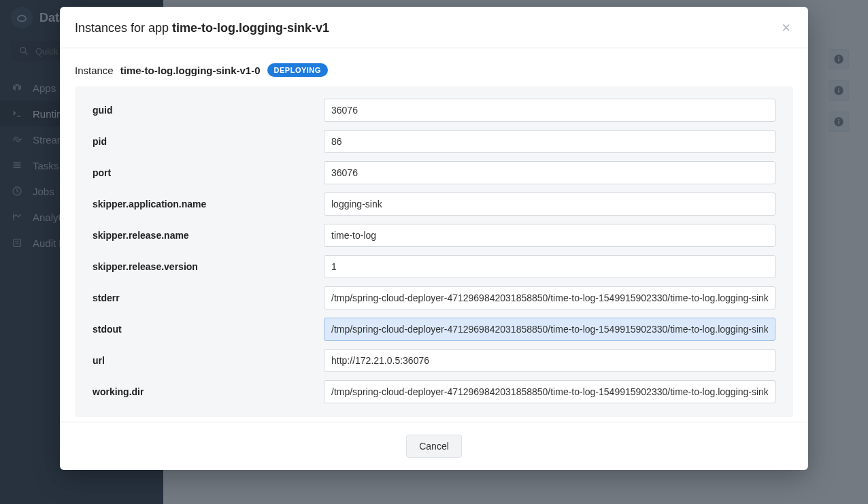 This screenshot has width=868, height=504. Describe the element at coordinates (434, 392) in the screenshot. I see `detail-row: working.dir` at that location.